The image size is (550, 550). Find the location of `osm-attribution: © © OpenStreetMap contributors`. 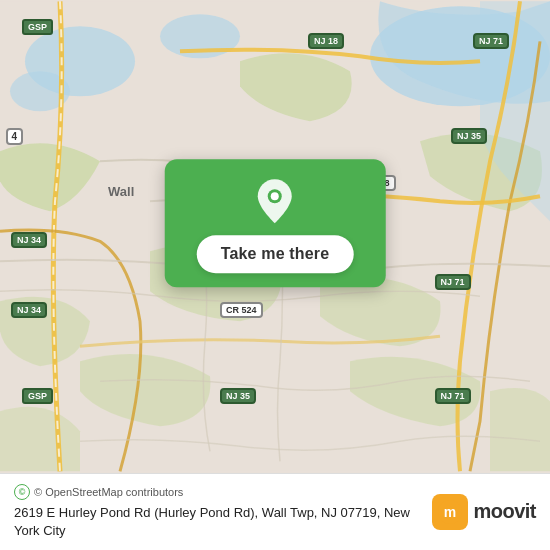

osm-attribution: © © OpenStreetMap contributors is located at coordinates (217, 492).